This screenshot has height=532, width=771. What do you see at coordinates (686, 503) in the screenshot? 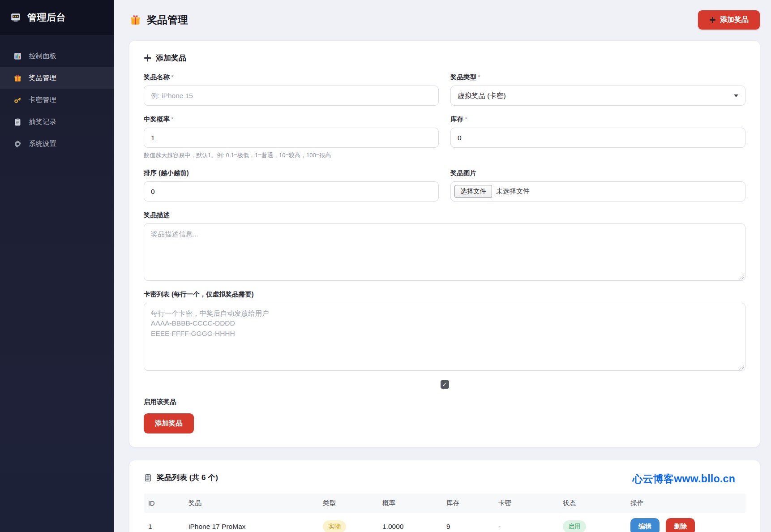
I see `column-header-actions: 操作` at bounding box center [686, 503].